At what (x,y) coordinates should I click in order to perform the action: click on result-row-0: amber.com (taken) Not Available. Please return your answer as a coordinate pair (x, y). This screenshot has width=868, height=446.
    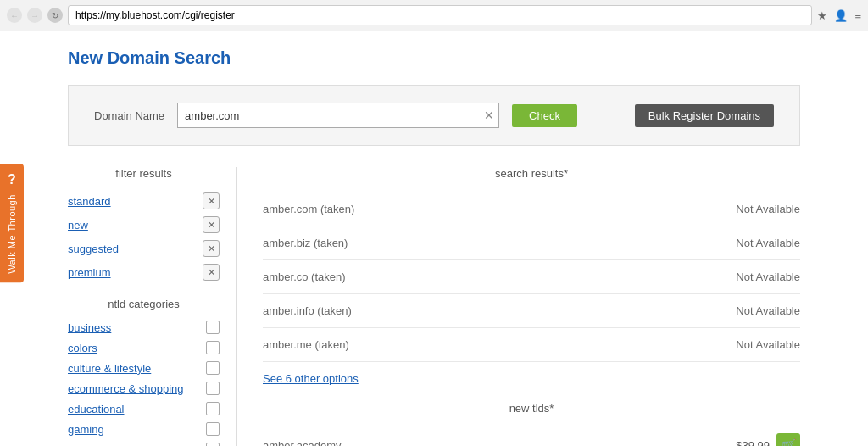
    Looking at the image, I should click on (531, 209).